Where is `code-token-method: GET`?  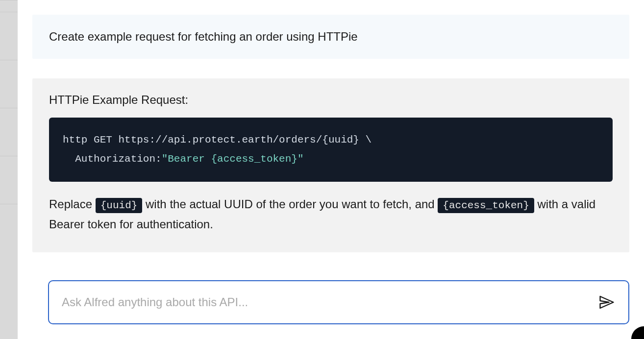 code-token-method: GET is located at coordinates (103, 140).